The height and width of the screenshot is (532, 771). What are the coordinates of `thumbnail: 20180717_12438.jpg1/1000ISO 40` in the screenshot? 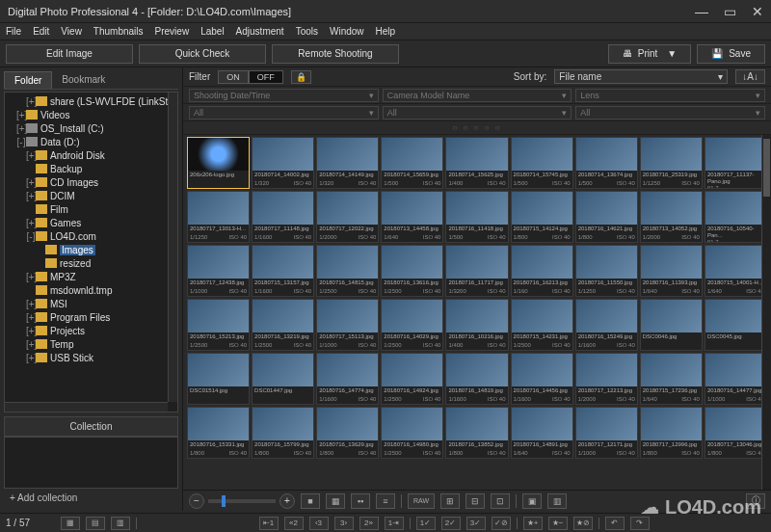 It's located at (218, 271).